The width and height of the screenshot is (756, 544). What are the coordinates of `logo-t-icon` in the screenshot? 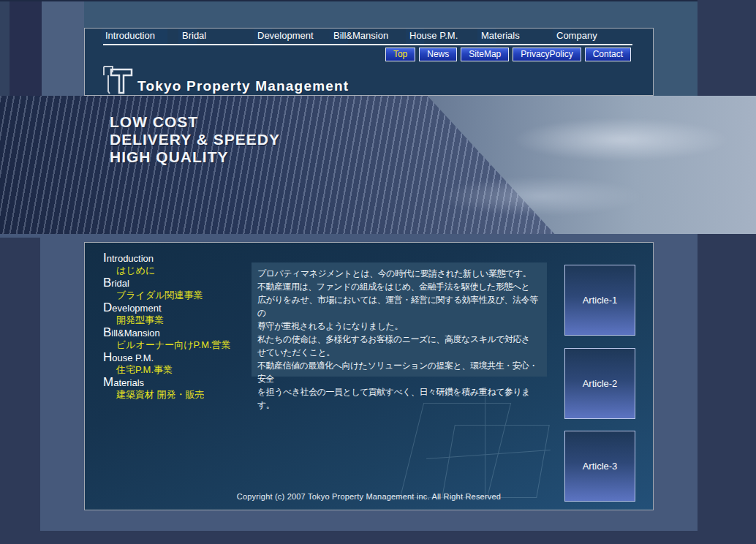 It's located at (118, 80).